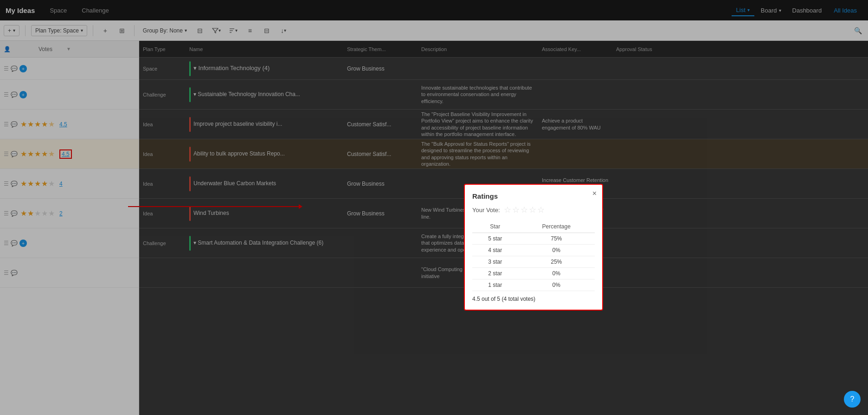 Image resolution: width=868 pixels, height=415 pixels. Describe the element at coordinates (534, 274) in the screenshot. I see `rating-row-2star: 2 star 0%` at that location.